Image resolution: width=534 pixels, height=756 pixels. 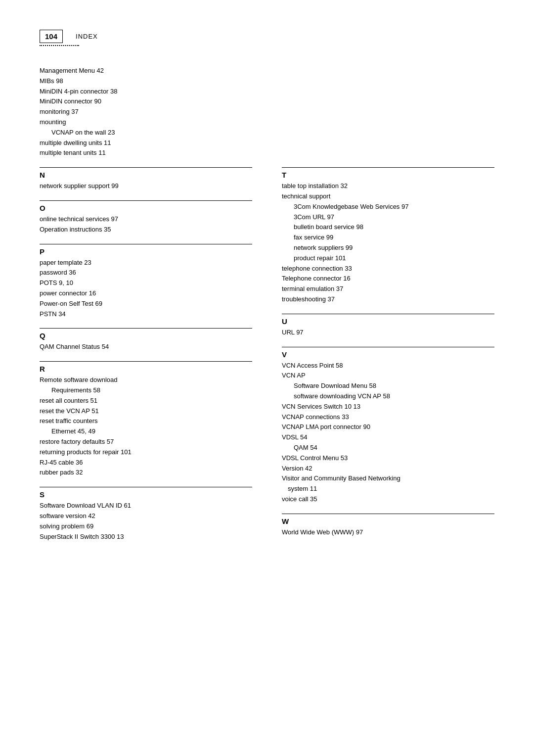 What do you see at coordinates (267, 102) in the screenshot?
I see `top-entry-3: MiniDIN connector 90` at bounding box center [267, 102].